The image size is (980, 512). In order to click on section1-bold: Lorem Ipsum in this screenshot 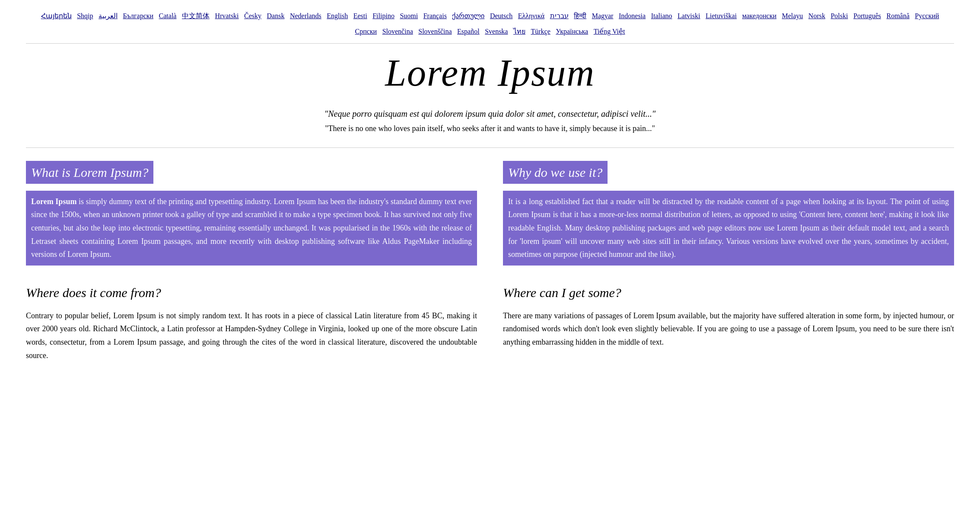, I will do `click(54, 202)`.